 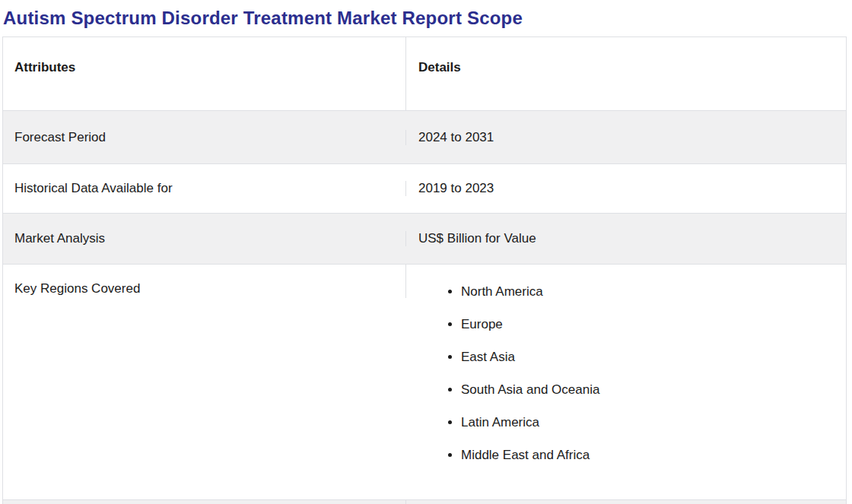 I want to click on header-details-cell: Details, so click(x=626, y=74).